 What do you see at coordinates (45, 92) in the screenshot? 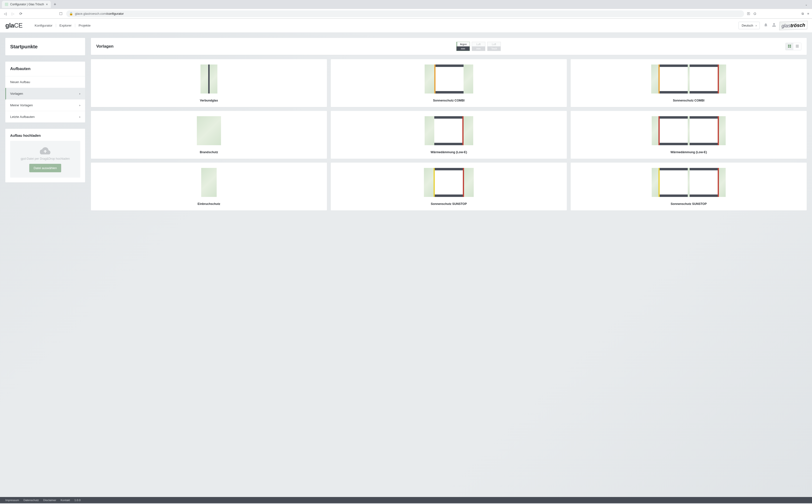
I see `aufbauten-menu: Aufbauten Neuer Aufbau Vorlagen › Meine …` at bounding box center [45, 92].